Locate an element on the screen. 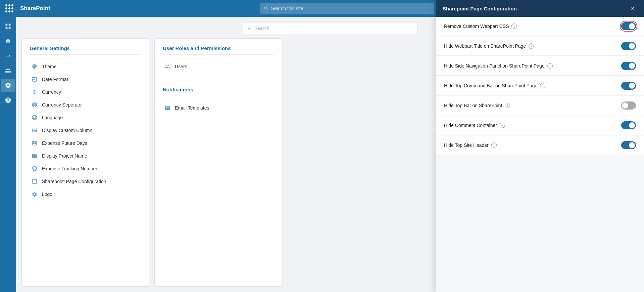 Image resolution: width=644 pixels, height=292 pixels. menu-item-logo: Logo is located at coordinates (85, 194).